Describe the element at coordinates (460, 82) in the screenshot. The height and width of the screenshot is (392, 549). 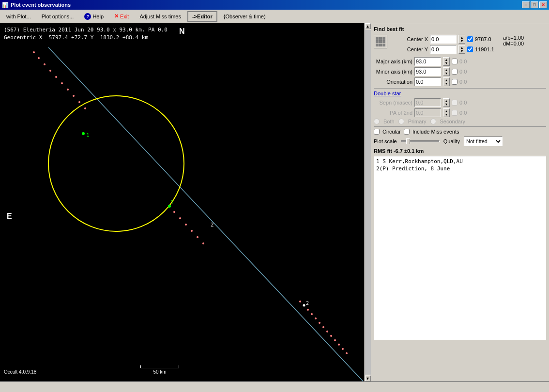
I see `orientation-row: Orientation ▲▼ 0.0` at that location.